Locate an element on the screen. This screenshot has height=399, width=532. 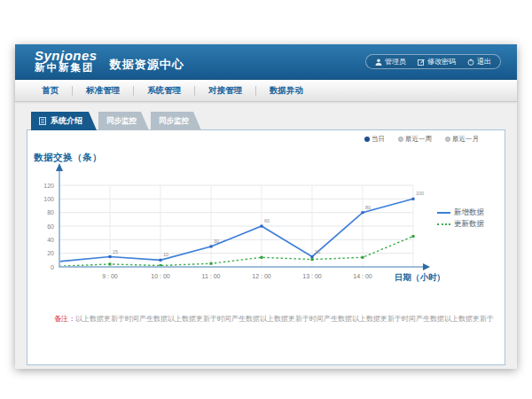
nav-item-home: 首页 is located at coordinates (50, 90).